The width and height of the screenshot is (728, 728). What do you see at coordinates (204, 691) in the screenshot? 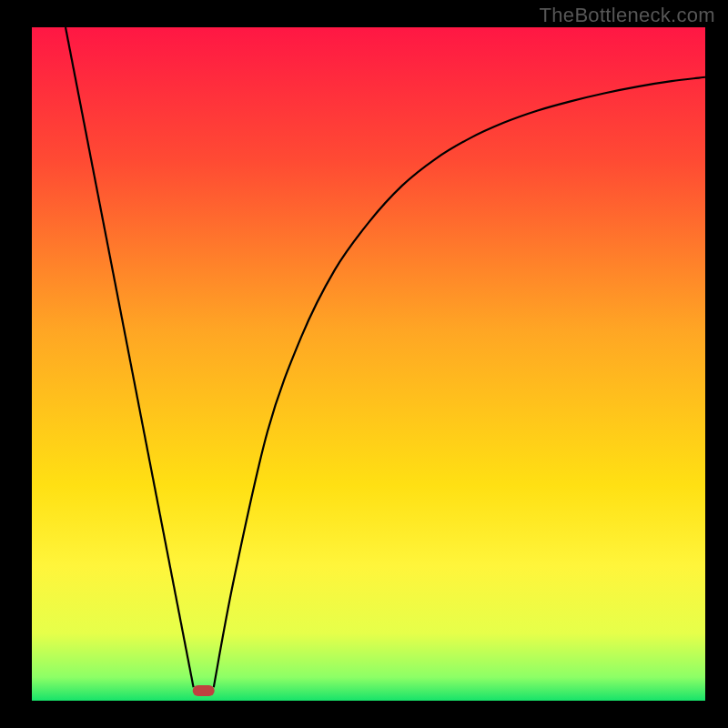
I see `optimal-point-marker` at bounding box center [204, 691].